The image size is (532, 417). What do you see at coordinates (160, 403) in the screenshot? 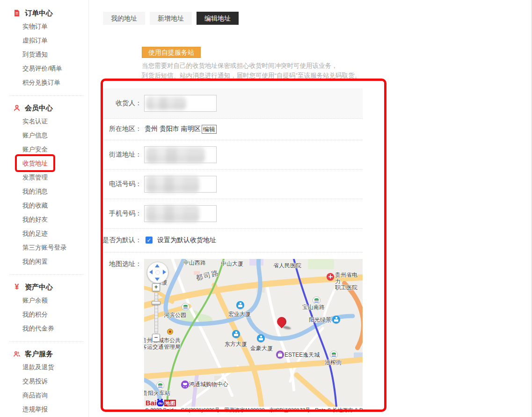
I see `baidu-paw-icon: du` at bounding box center [160, 403].